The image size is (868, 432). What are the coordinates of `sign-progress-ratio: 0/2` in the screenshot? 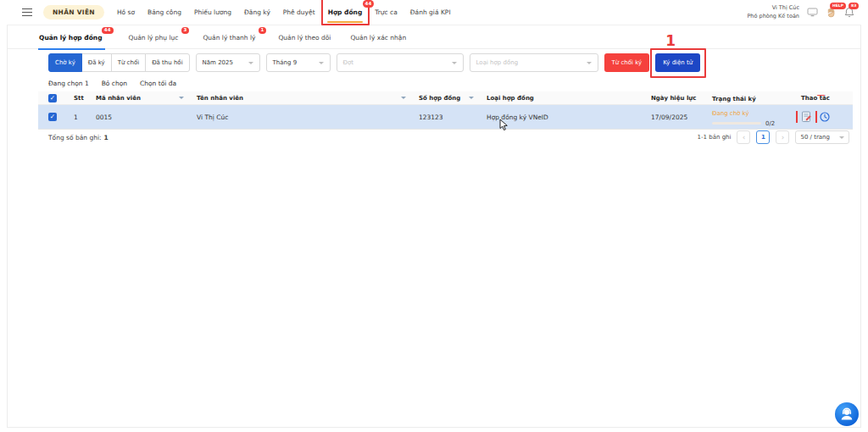 It's located at (770, 124).